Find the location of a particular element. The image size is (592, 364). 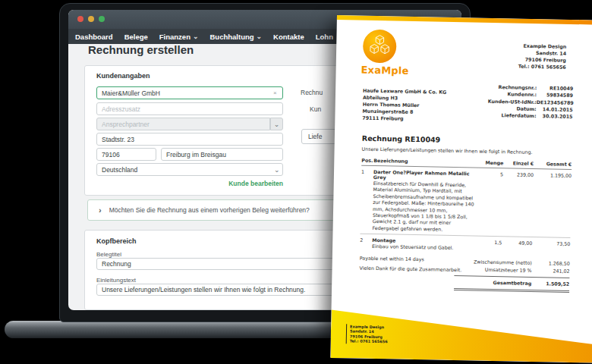

col-header-qty: Menge is located at coordinates (493, 162).